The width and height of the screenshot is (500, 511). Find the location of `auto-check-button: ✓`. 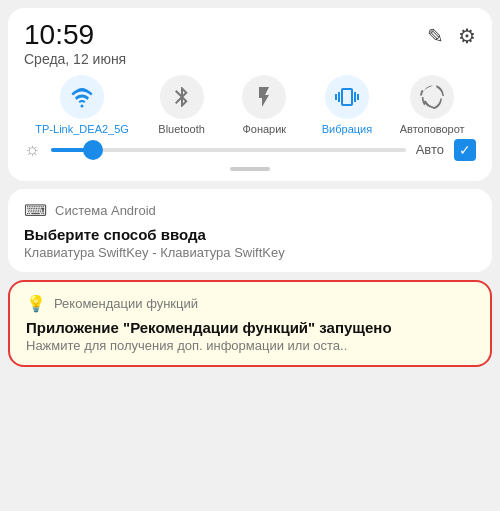

auto-check-button: ✓ is located at coordinates (465, 150).